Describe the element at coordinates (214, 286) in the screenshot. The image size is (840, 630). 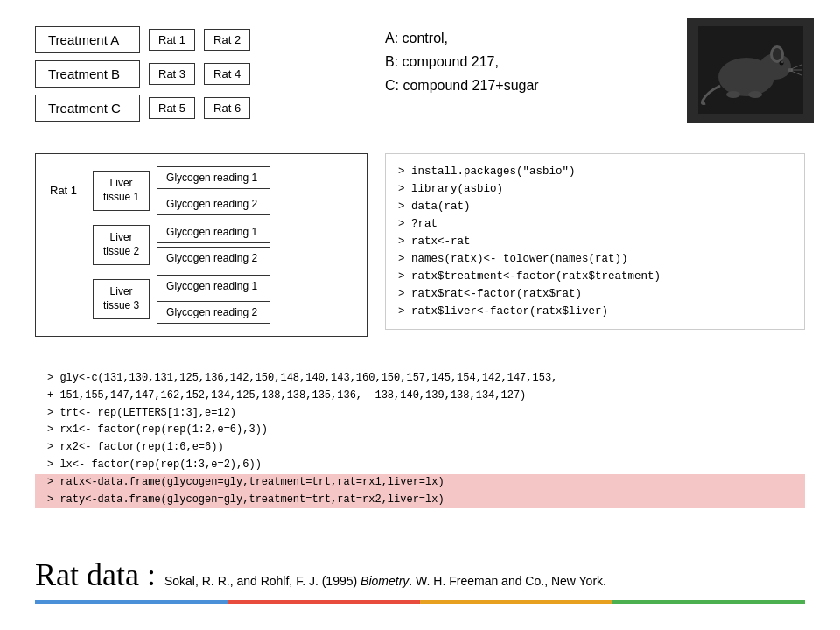
I see `tissue-3-reading-1: Glycogen reading 1` at that location.